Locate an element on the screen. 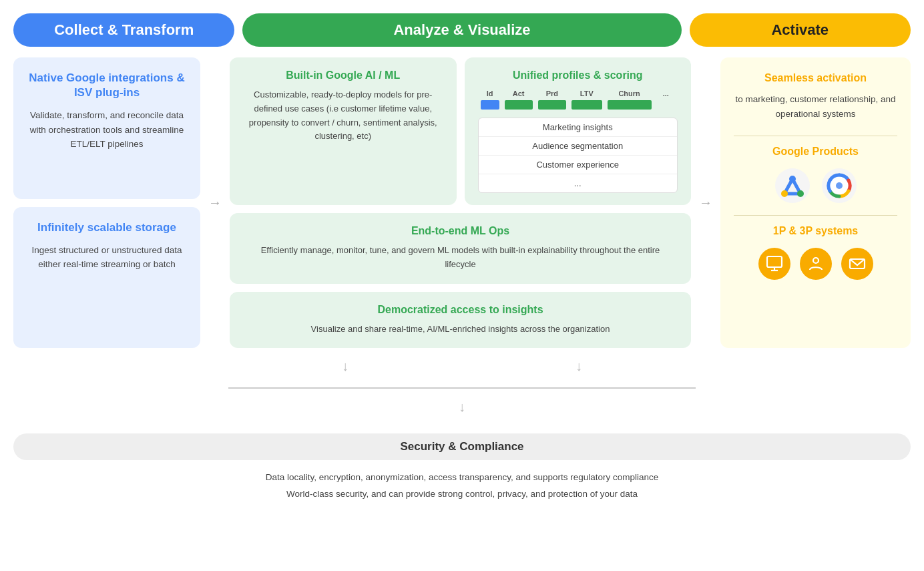  insights-more: ... is located at coordinates (578, 183).